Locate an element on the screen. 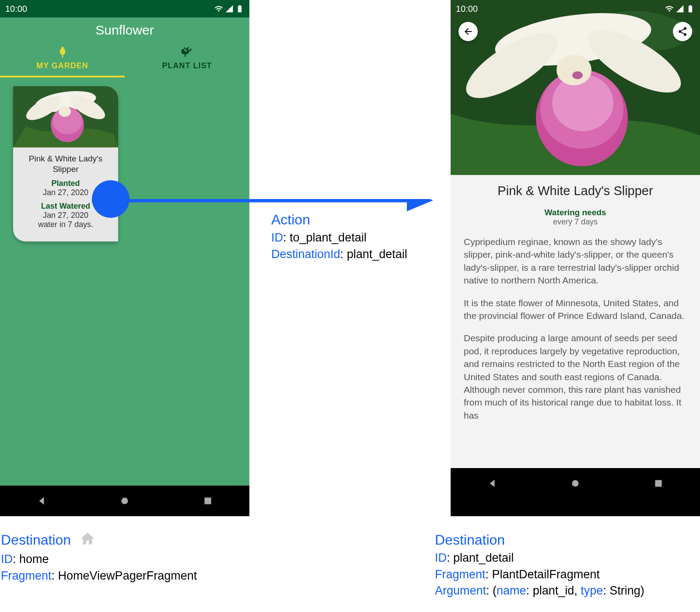 The image size is (700, 612). back-button is located at coordinates (468, 31).